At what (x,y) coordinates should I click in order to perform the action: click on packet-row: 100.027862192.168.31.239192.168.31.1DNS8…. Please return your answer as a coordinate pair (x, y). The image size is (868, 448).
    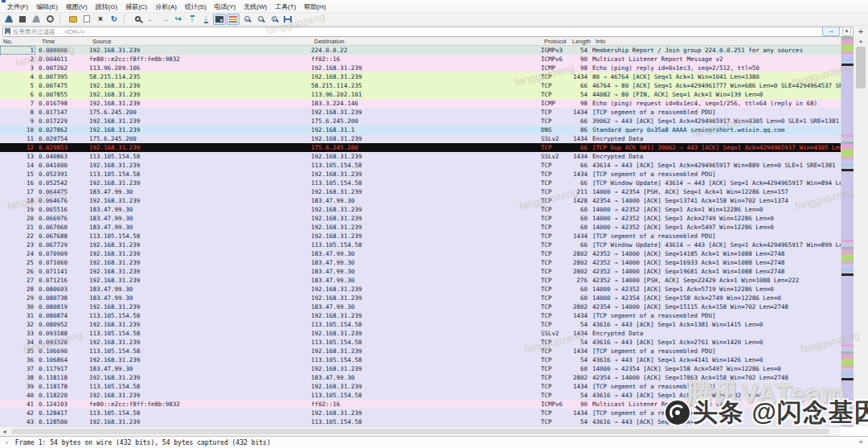
    Looking at the image, I should click on (420, 130).